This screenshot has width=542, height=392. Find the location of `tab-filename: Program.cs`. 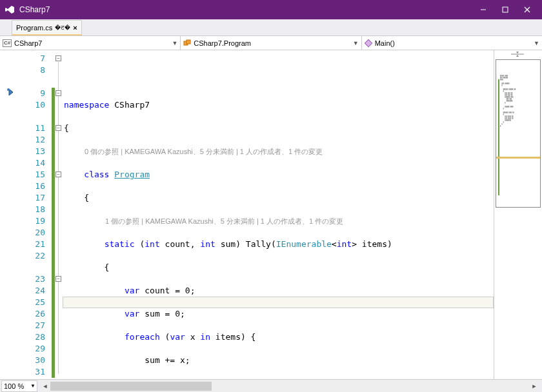

tab-filename: Program.cs is located at coordinates (34, 28).